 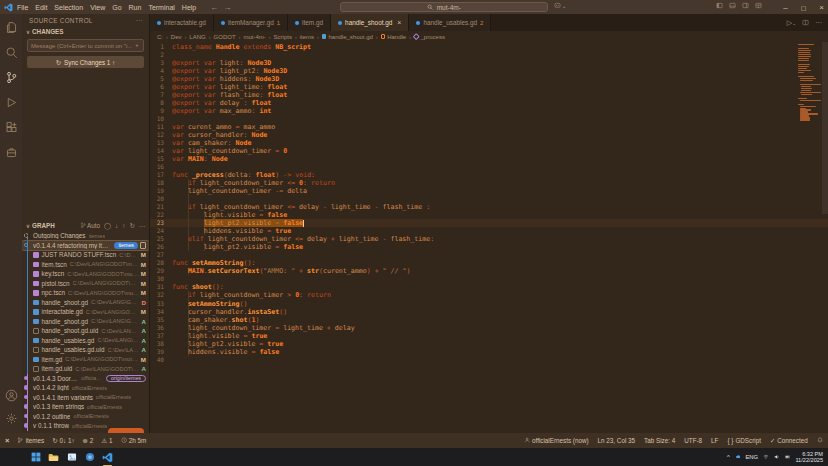 What do you see at coordinates (227, 8) in the screenshot?
I see `nav-forward-icon: →` at bounding box center [227, 8].